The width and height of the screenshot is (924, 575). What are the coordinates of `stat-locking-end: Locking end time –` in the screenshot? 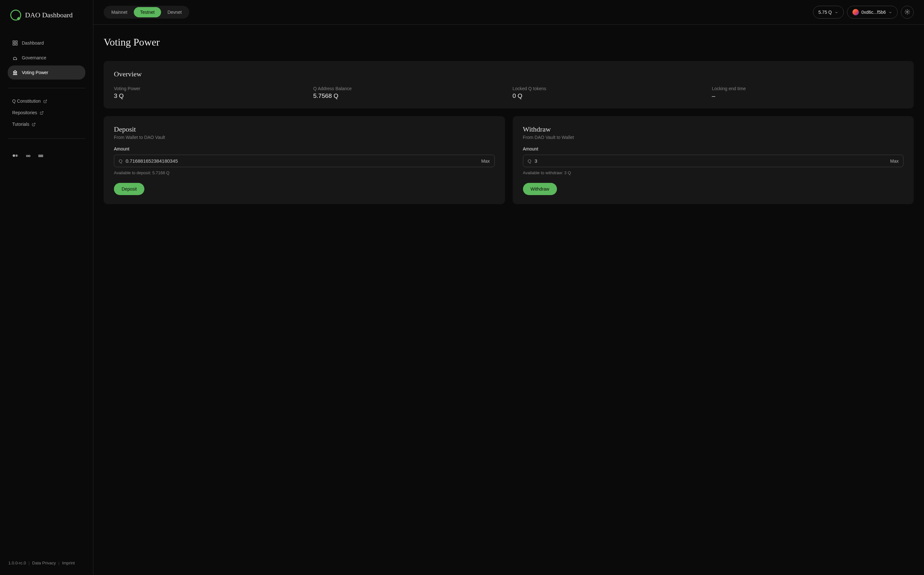 It's located at (808, 93).